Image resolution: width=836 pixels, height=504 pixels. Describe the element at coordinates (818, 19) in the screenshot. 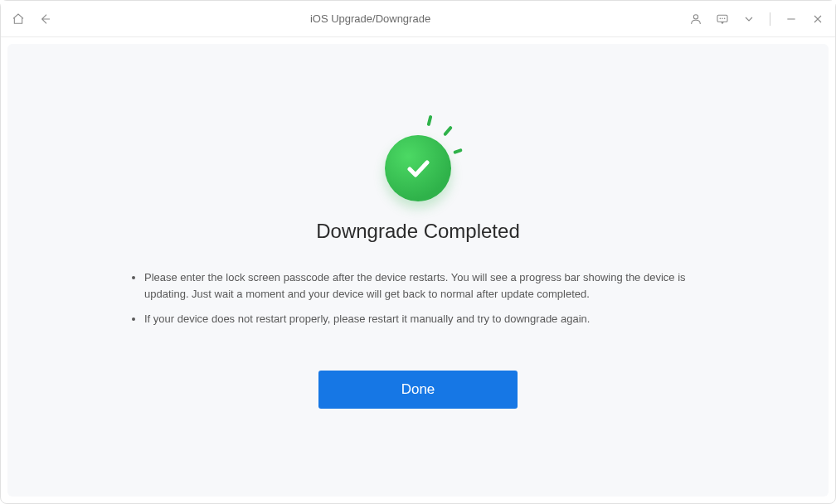

I see `close-icon` at that location.